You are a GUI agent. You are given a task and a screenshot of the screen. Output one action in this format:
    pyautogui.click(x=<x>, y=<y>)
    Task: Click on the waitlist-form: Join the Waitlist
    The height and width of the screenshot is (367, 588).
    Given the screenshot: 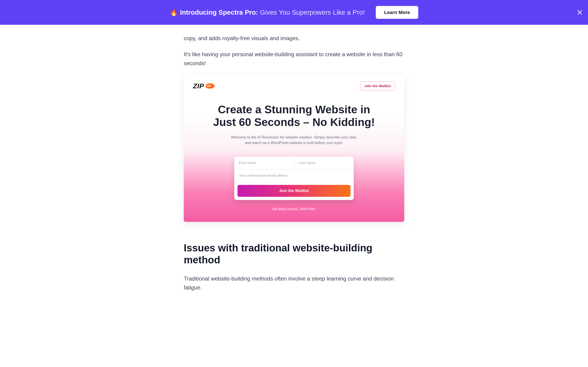 What is the action you would take?
    pyautogui.click(x=294, y=178)
    